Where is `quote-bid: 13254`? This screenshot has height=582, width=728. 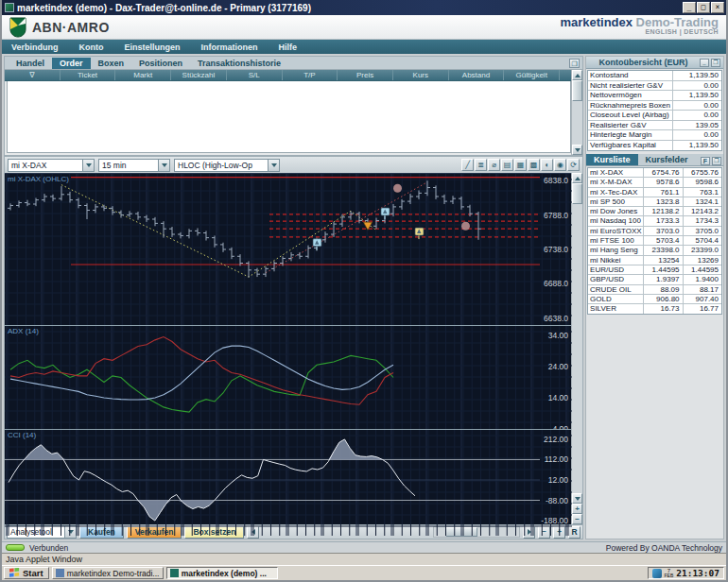 quote-bid: 13254 is located at coordinates (662, 261).